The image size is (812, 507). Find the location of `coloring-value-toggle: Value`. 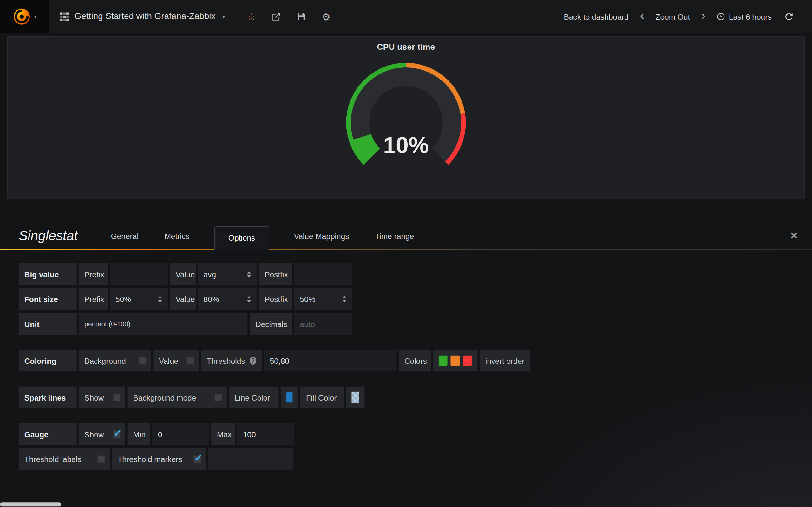

coloring-value-toggle: Value is located at coordinates (176, 361).